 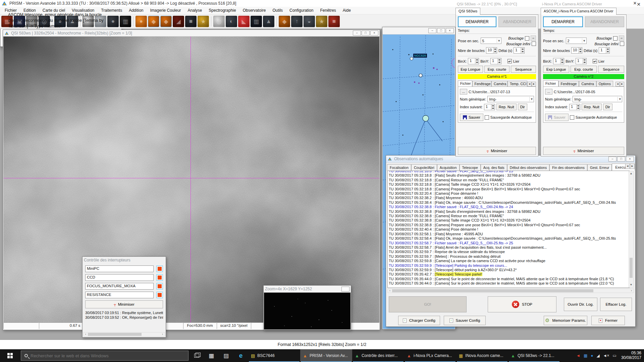 What do you see at coordinates (399, 168) in the screenshot?
I see `tab-focalisation: Focalisation` at bounding box center [399, 168].